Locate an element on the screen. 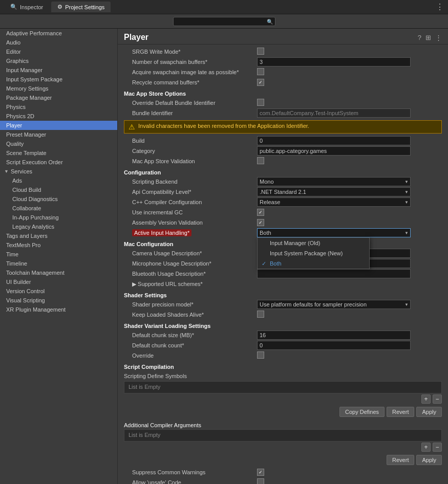 This screenshot has width=448, height=484. allow-unsafe-checkbox is located at coordinates (261, 481).